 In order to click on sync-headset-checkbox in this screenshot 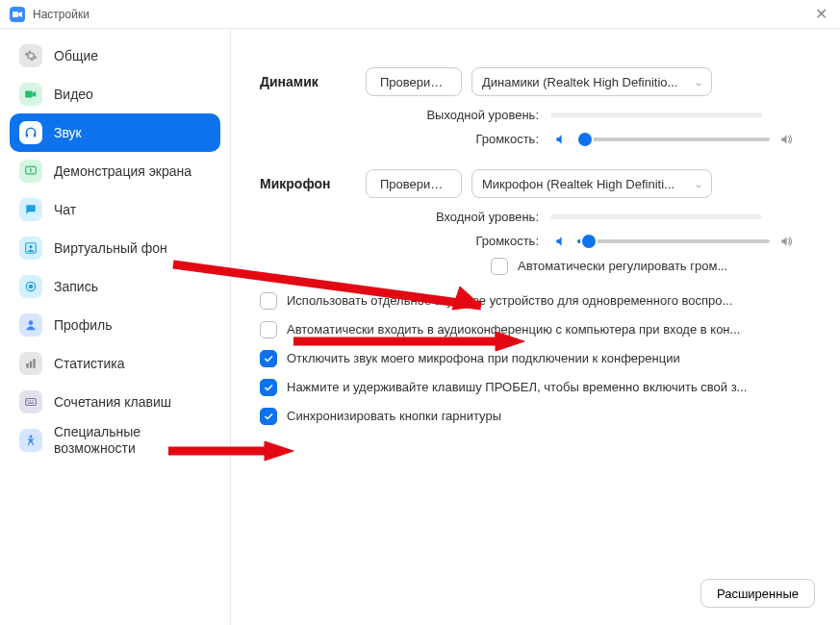, I will do `click(268, 416)`.